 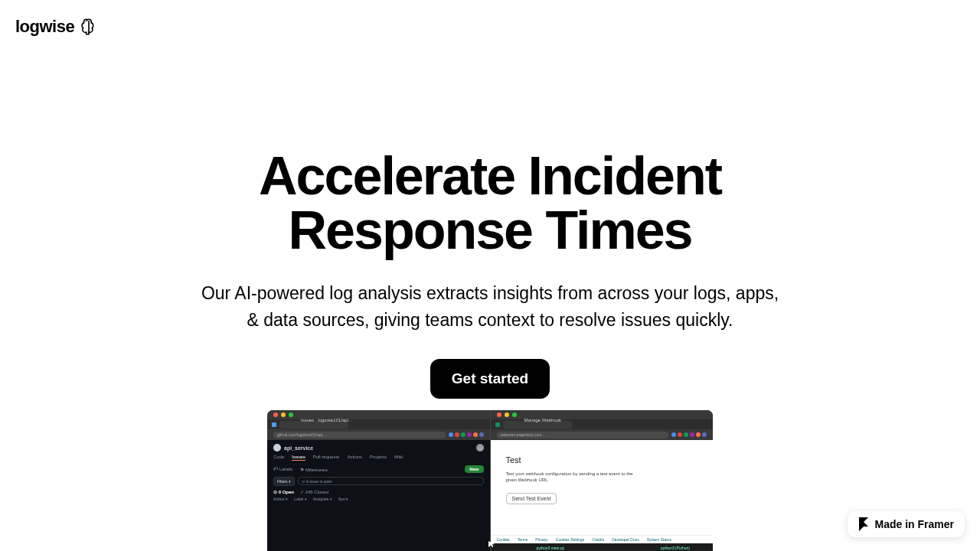 What do you see at coordinates (597, 460) in the screenshot?
I see `card-title: Test` at bounding box center [597, 460].